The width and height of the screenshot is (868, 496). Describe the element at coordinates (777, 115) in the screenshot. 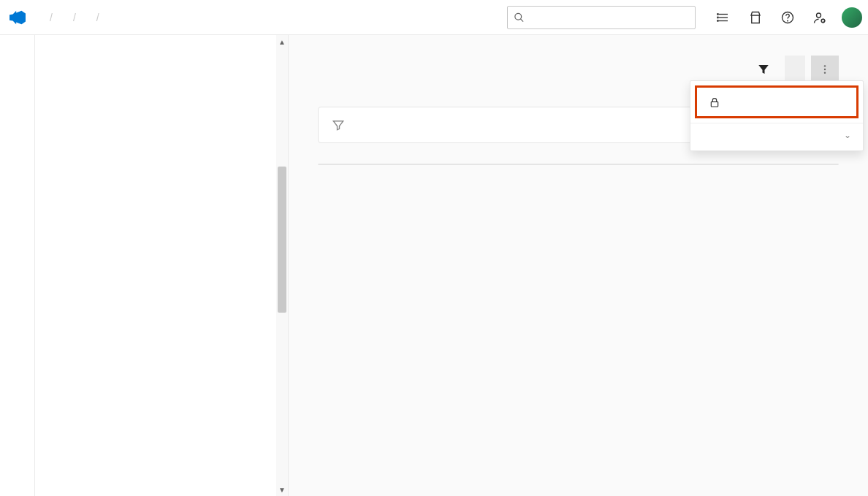

I see `more-actions-menu: ⌄` at that location.